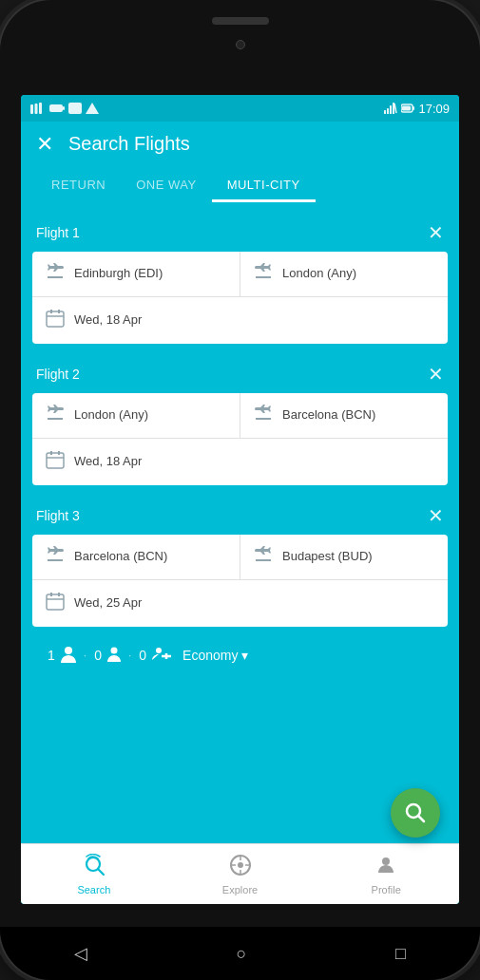  I want to click on flight-1-date-button: Wed, 18 Apr, so click(240, 321).